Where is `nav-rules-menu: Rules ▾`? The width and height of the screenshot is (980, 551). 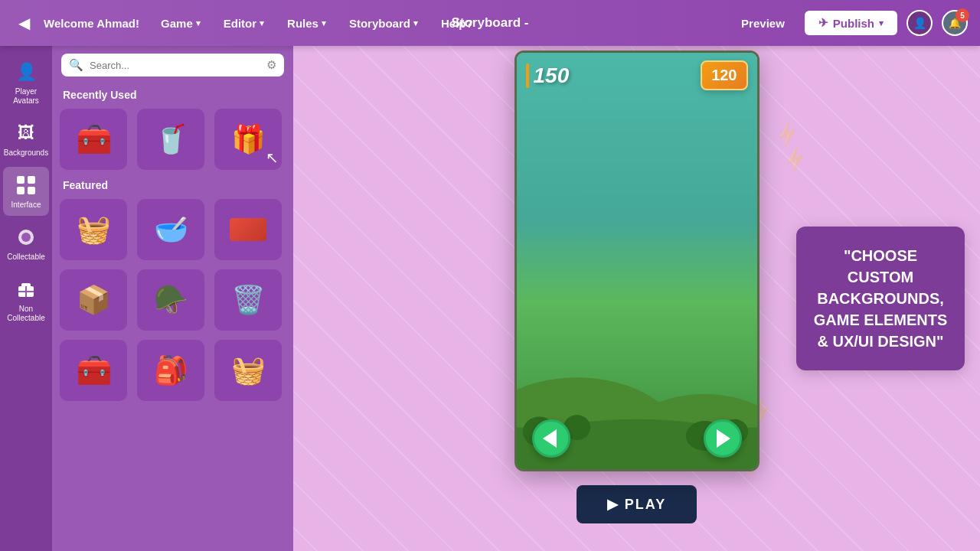 nav-rules-menu: Rules ▾ is located at coordinates (306, 23).